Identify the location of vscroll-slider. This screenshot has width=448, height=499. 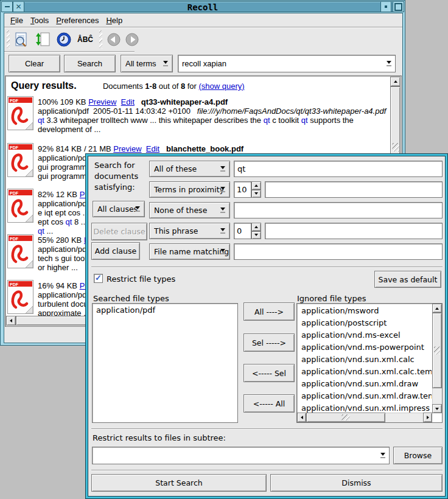
(437, 351).